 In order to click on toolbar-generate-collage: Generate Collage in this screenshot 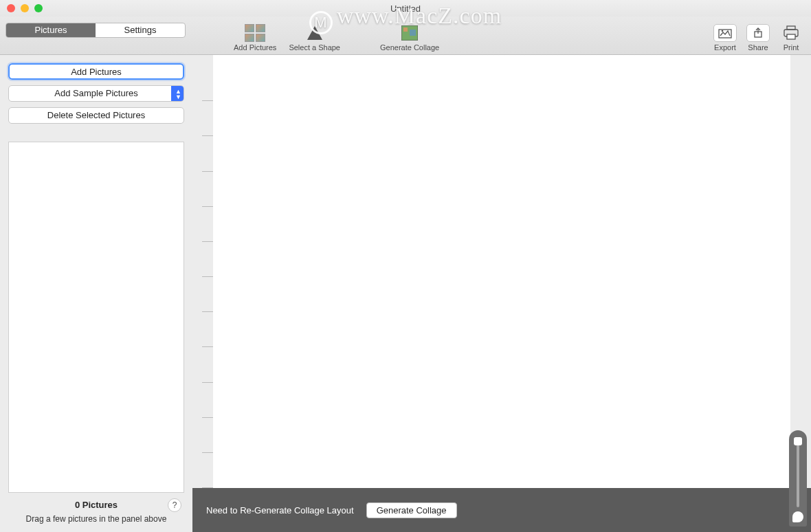, I will do `click(410, 38)`.